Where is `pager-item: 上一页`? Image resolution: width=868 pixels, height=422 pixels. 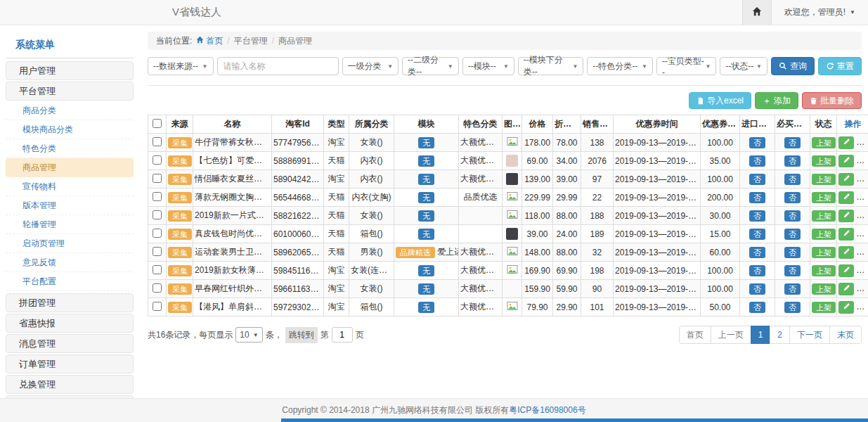
pager-item: 上一页 is located at coordinates (731, 335).